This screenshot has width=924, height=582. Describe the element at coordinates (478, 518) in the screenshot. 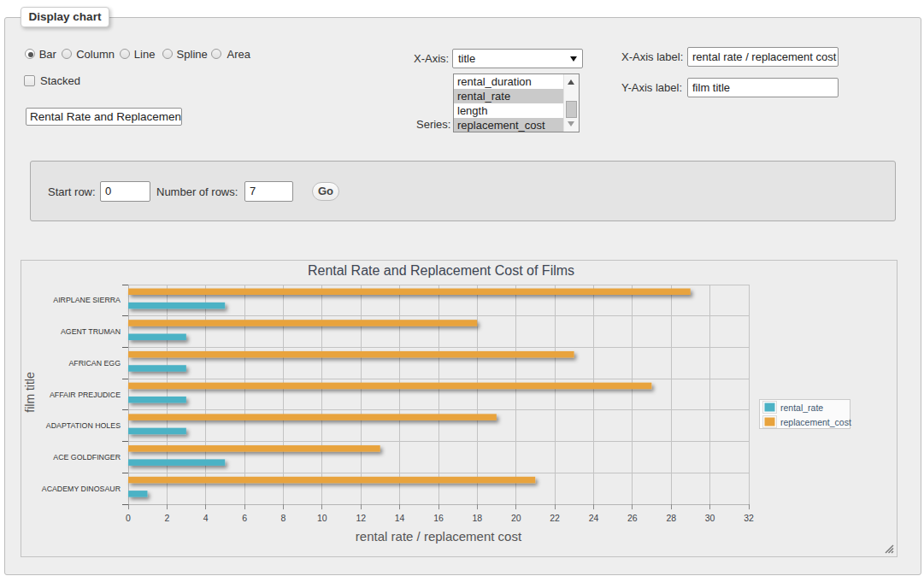

I see `svg-text: 18` at that location.